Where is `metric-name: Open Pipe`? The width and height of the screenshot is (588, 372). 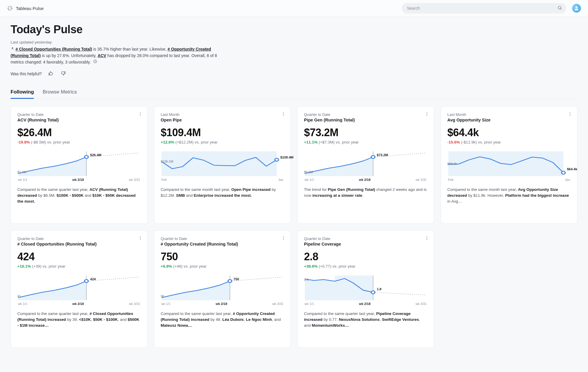
metric-name: Open Pipe is located at coordinates (223, 120).